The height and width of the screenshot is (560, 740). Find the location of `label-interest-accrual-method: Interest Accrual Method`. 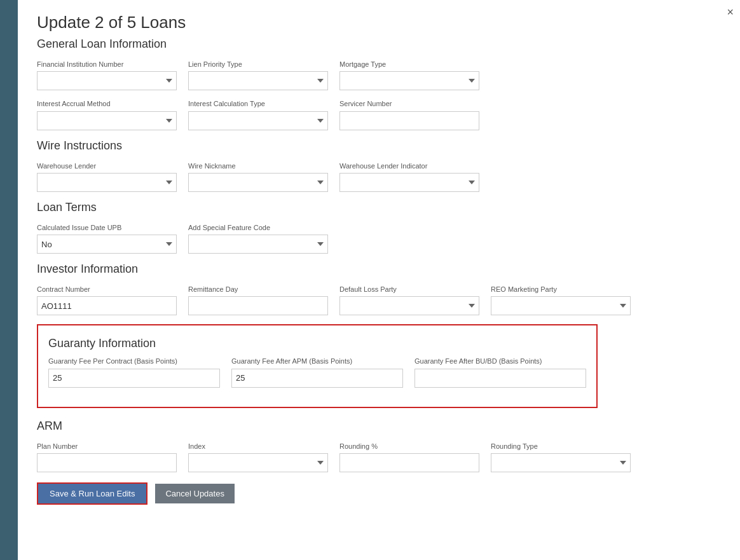

label-interest-accrual-method: Interest Accrual Method is located at coordinates (107, 104).